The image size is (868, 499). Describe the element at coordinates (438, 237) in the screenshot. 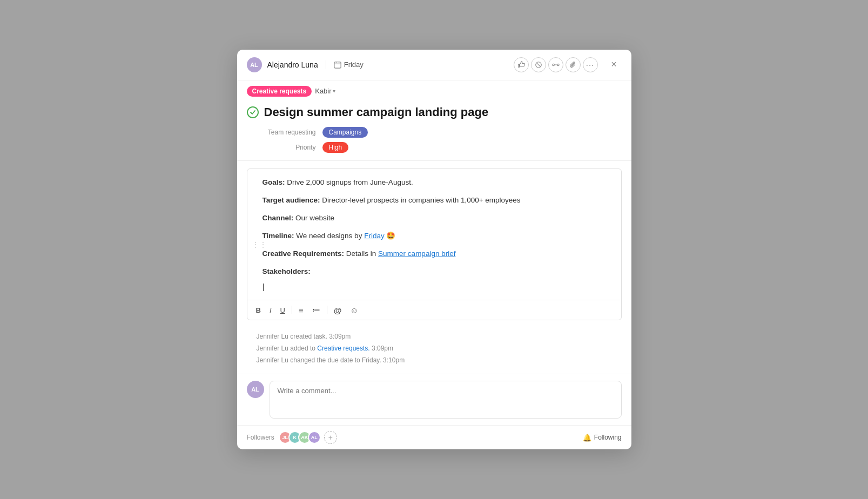

I see `timeline-paragraph: Timeline: We need designs by Friday 🤩` at that location.